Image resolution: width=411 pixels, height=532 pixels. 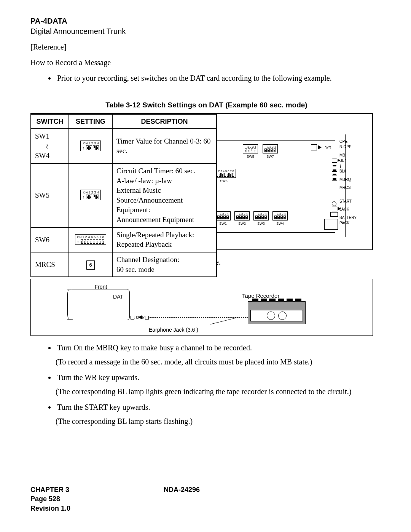 What do you see at coordinates (164, 121) in the screenshot?
I see `th-description: DESCRIPTION` at bounding box center [164, 121].